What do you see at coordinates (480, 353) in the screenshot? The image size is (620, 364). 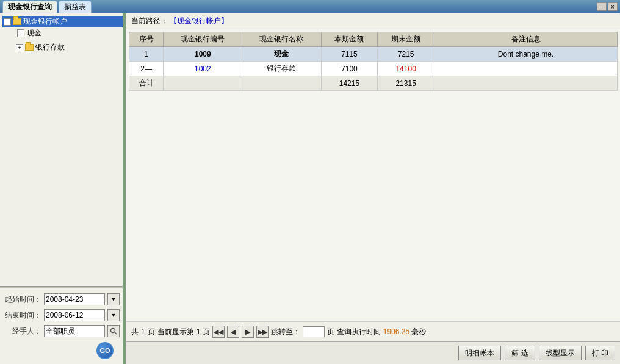 I see `detail-ledger-button: 明细帐本` at bounding box center [480, 353].